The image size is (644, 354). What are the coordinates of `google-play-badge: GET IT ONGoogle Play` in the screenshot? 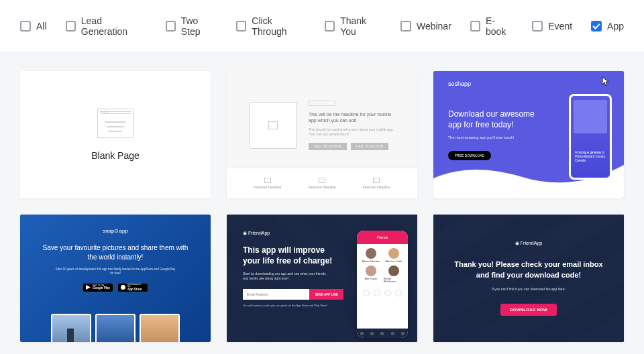 It's located at (98, 288).